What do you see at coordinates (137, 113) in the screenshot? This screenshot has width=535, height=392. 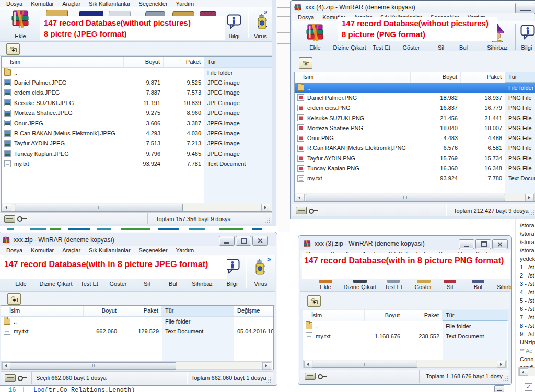 I see `file-row: Morteza Shafiee.JPEG 9.275 8.960 JPEG im…` at bounding box center [137, 113].